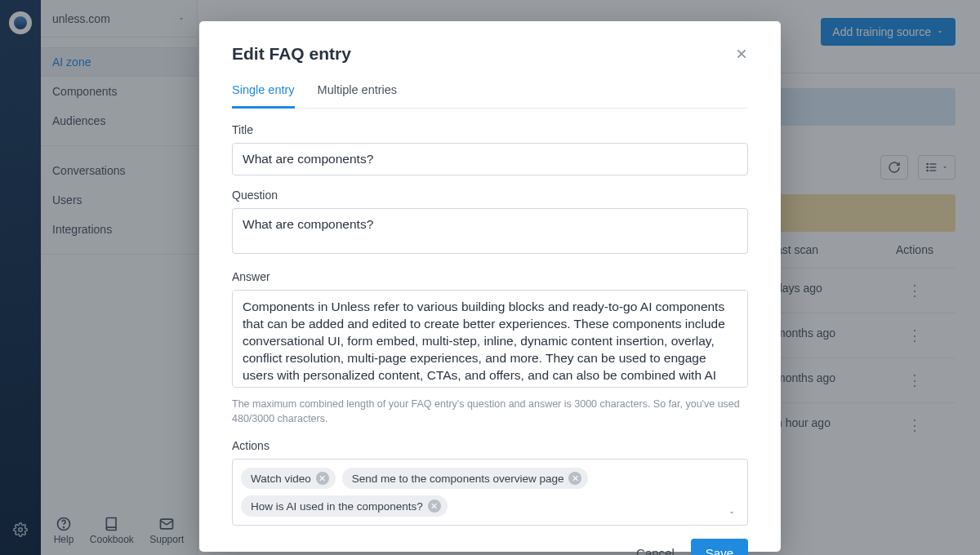 The image size is (980, 555). Describe the element at coordinates (490, 96) in the screenshot. I see `modal-tabs: Single entry Multiple entries` at that location.